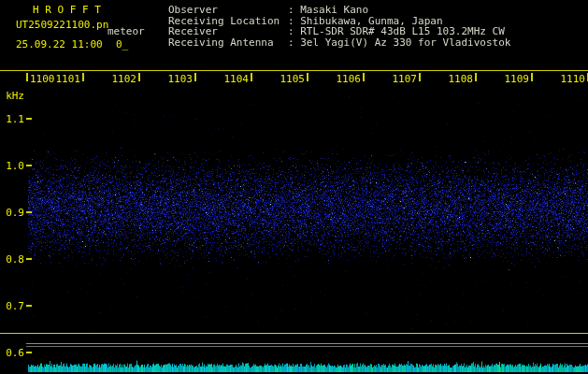 Image resolution: width=588 pixels, height=374 pixels. I want to click on info-label: Observer, so click(228, 9).